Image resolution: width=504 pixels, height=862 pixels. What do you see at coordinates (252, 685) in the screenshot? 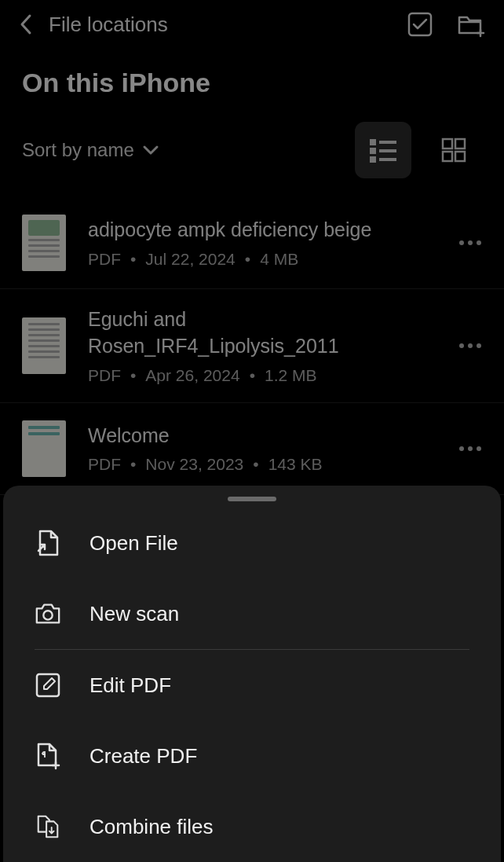
I see `sheet-edit-pdf: Edit PDF` at bounding box center [252, 685].